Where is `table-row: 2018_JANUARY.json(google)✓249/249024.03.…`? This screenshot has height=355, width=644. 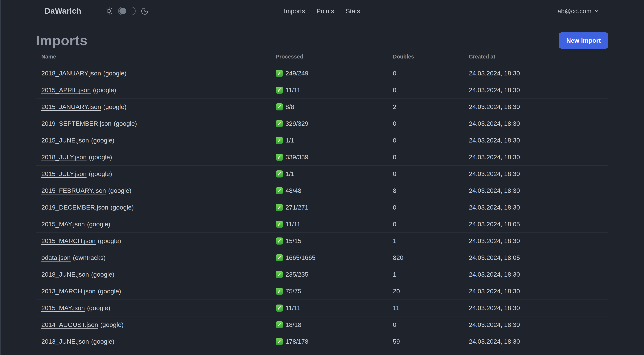
table-row: 2018_JANUARY.json(google)✓249/249024.03.… is located at coordinates (322, 73).